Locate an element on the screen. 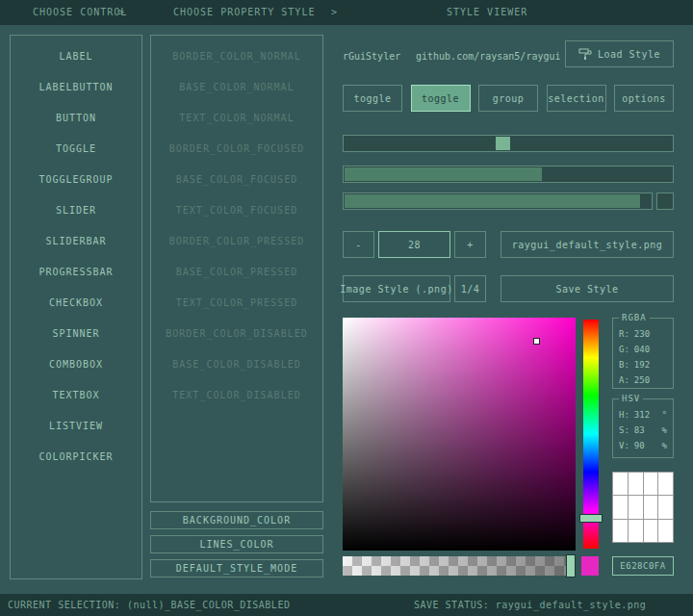 The image size is (693, 616). property-list-item-base_color_normal: BASE_COLOR_NORMAL is located at coordinates (237, 87).